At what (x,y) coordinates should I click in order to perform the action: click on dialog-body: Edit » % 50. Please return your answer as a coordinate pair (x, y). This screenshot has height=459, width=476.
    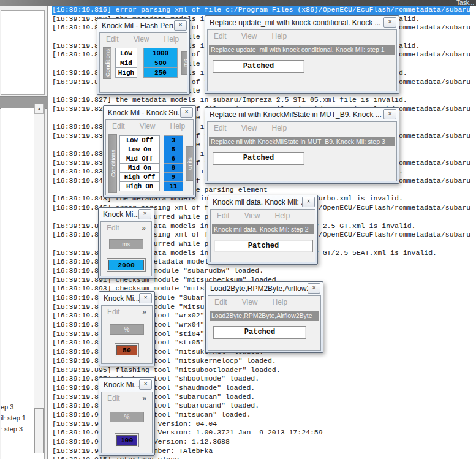
    Looking at the image, I should click on (127, 335).